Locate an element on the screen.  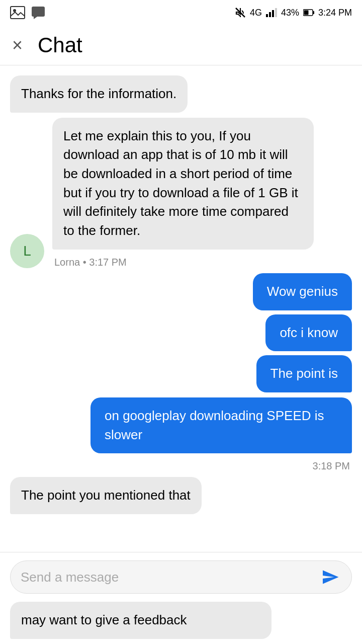
input-area is located at coordinates (181, 577).